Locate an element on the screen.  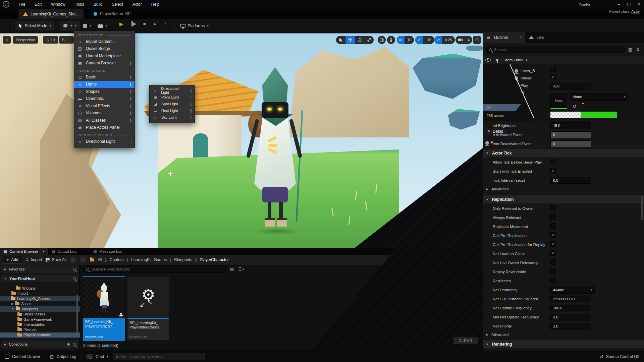
save-all-button: Save All is located at coordinates (56, 260).